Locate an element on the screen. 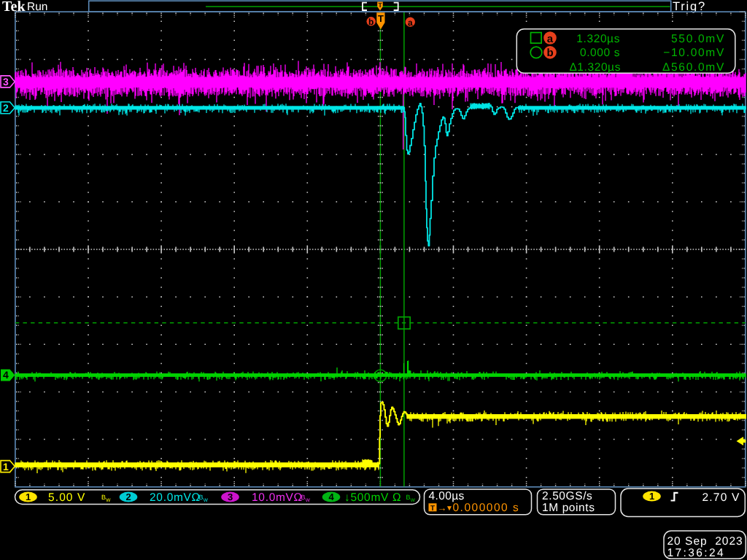 Image resolution: width=747 pixels, height=560 pixels. svg-text: 1.320µs is located at coordinates (598, 39).